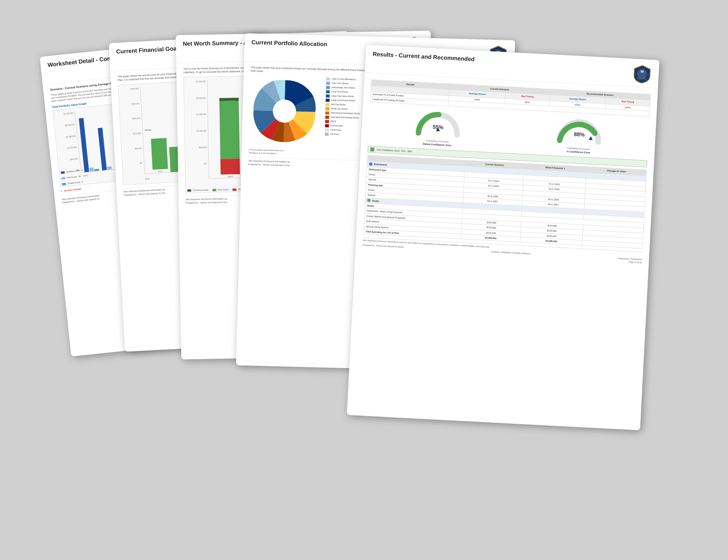  Describe the element at coordinates (505, 202) in the screenshot. I see `results-lower-table: Current Scenario What If Scenario 1 Chan…` at that location.